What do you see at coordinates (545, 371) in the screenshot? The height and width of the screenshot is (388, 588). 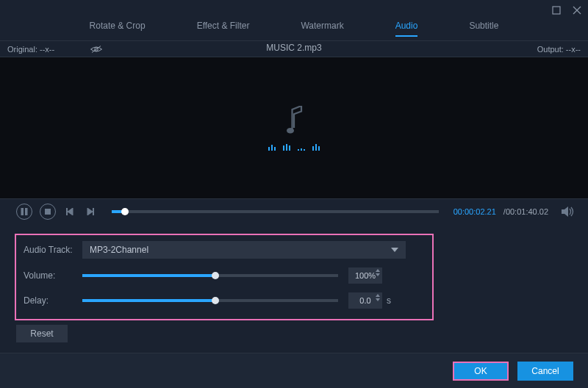 I see `cancel-button: Cancel` at bounding box center [545, 371].